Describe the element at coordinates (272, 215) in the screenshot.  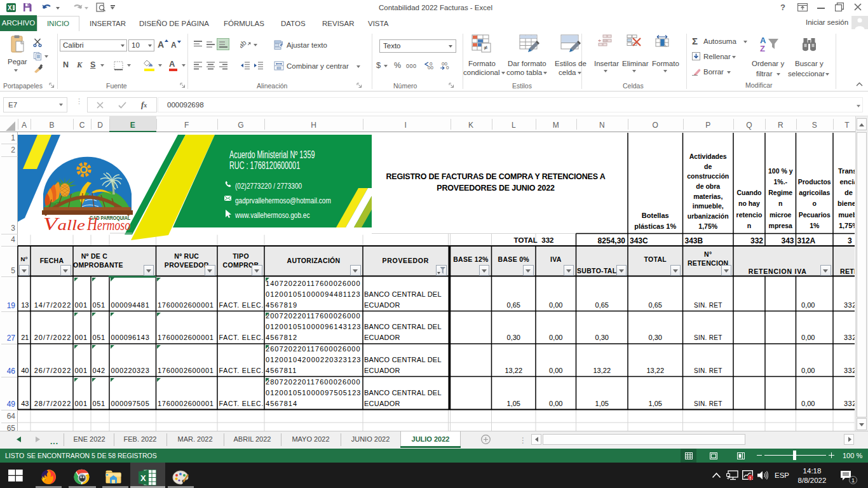
I see `svg-text: www.vallehermoso.gob.ec` at that location.